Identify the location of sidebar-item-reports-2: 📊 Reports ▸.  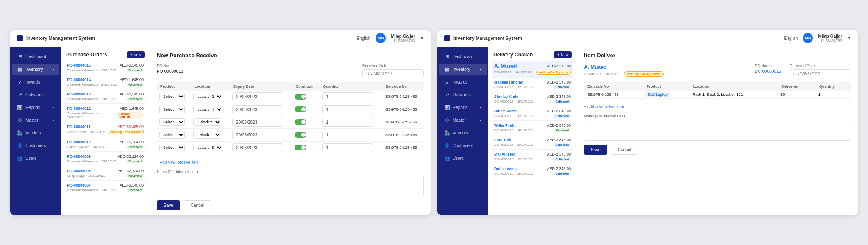
(463, 108).